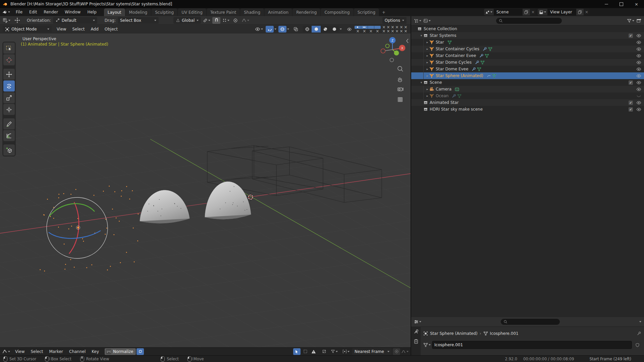  Describe the element at coordinates (140, 352) in the screenshot. I see `auto-normalize-sync-button` at that location.